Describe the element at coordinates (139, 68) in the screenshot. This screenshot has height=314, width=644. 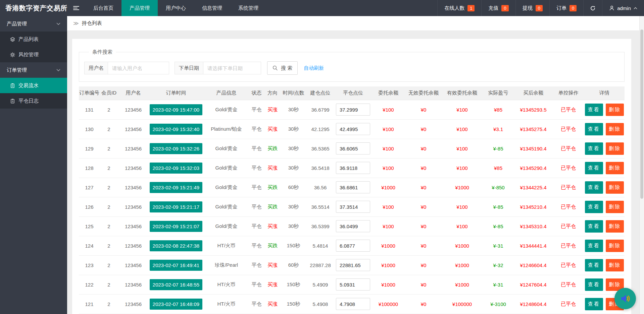
I see `username-input` at that location.